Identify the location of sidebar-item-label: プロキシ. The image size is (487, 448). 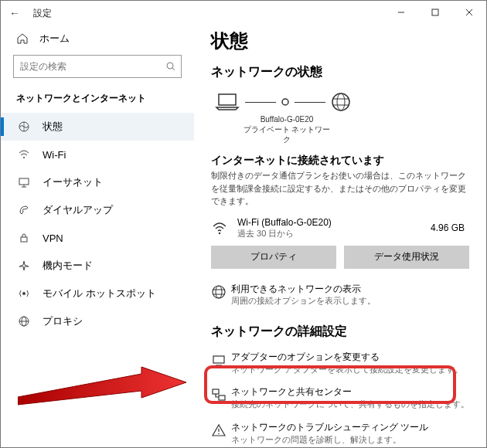
(63, 321).